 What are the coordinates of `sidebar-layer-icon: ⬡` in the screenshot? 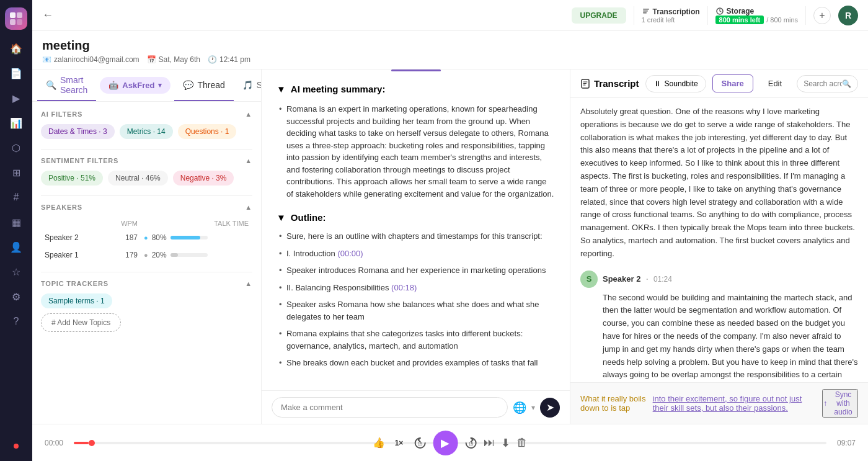 It's located at (16, 148).